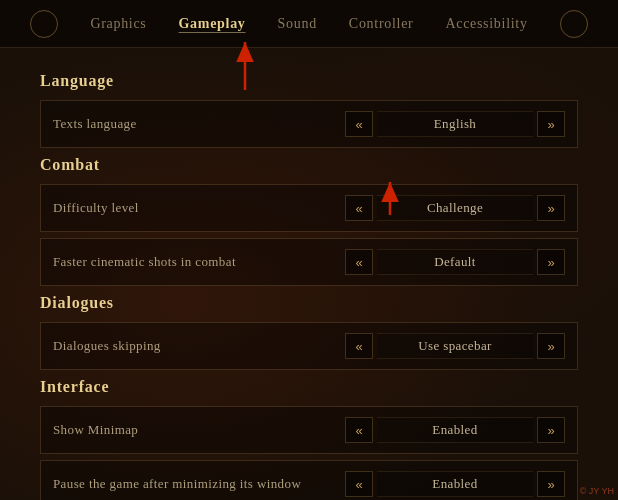 The width and height of the screenshot is (618, 500). What do you see at coordinates (455, 124) in the screenshot?
I see `setting-value: English` at bounding box center [455, 124].